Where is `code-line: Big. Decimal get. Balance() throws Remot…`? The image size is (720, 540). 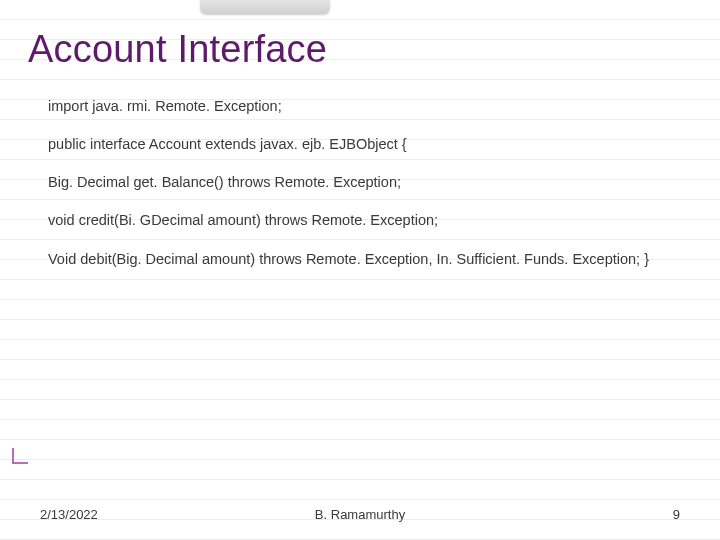 code-line: Big. Decimal get. Balance() throws Remot… is located at coordinates (365, 182).